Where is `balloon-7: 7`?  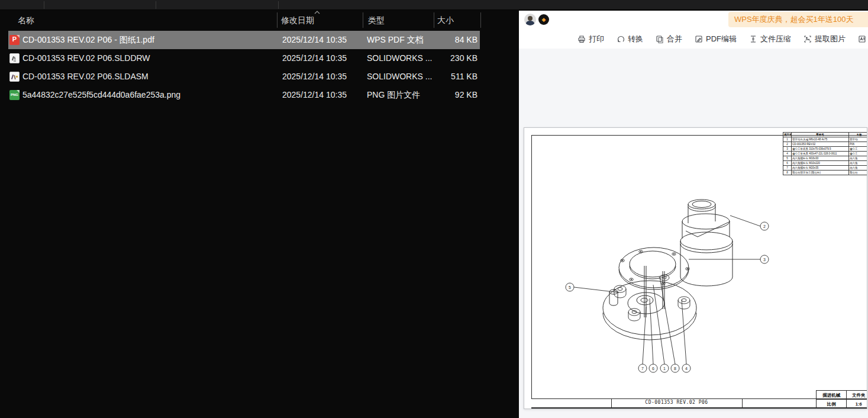
balloon-7: 7 is located at coordinates (643, 368).